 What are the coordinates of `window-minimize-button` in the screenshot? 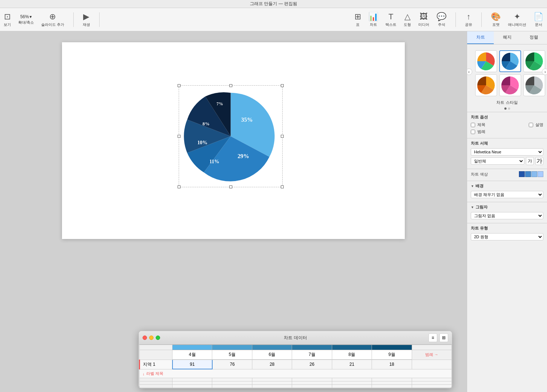 It's located at (151, 338).